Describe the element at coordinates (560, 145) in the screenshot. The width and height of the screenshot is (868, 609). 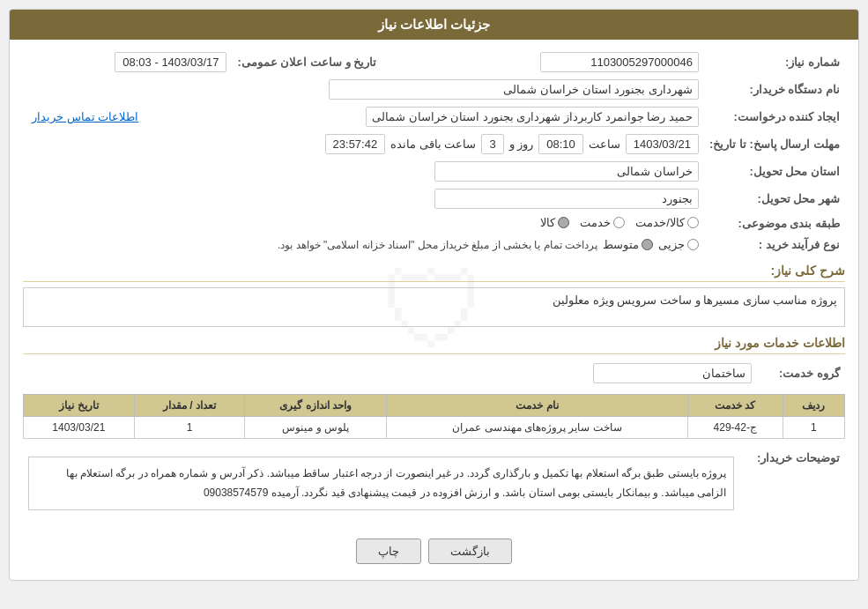
I see `deadline-time-box: 08:10` at that location.